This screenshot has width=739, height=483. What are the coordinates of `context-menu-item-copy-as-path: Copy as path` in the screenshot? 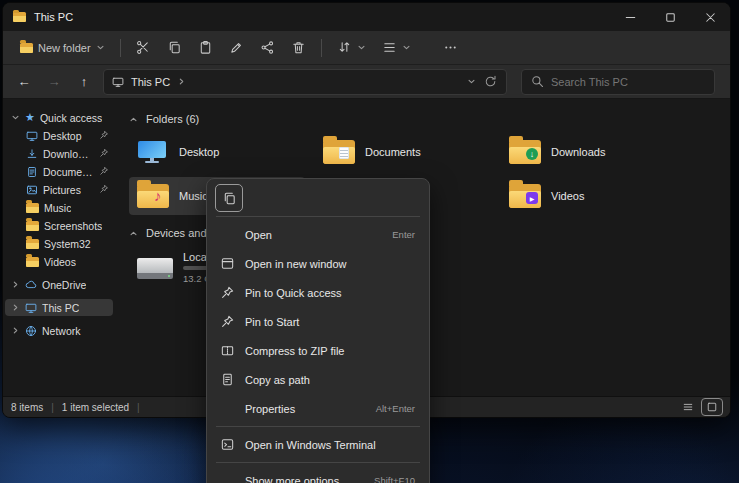 It's located at (318, 380).